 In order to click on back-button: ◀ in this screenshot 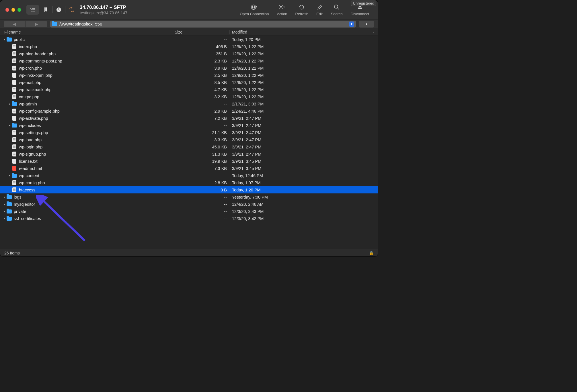, I will do `click(15, 24)`.